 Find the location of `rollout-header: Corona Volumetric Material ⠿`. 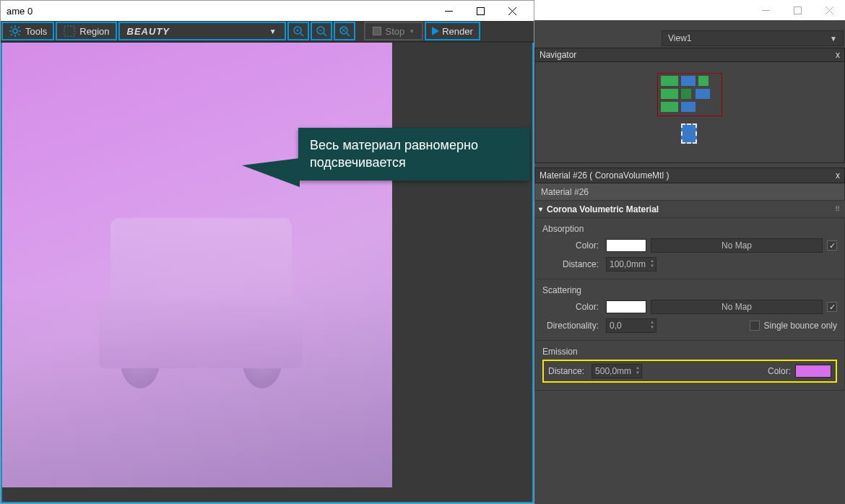

rollout-header: Corona Volumetric Material ⠿ is located at coordinates (690, 209).